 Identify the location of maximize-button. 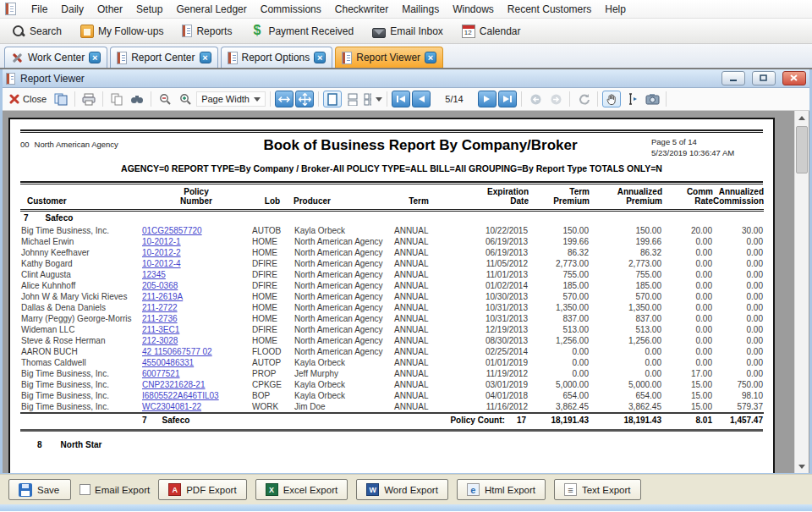
(764, 78).